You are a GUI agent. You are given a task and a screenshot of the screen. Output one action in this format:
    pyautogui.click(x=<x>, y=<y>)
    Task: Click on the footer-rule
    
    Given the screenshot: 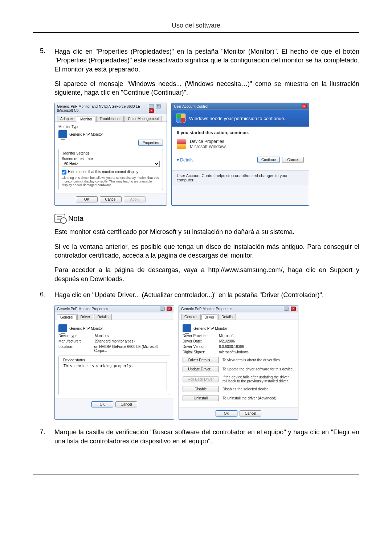 What is the action you would take?
    pyautogui.click(x=196, y=475)
    